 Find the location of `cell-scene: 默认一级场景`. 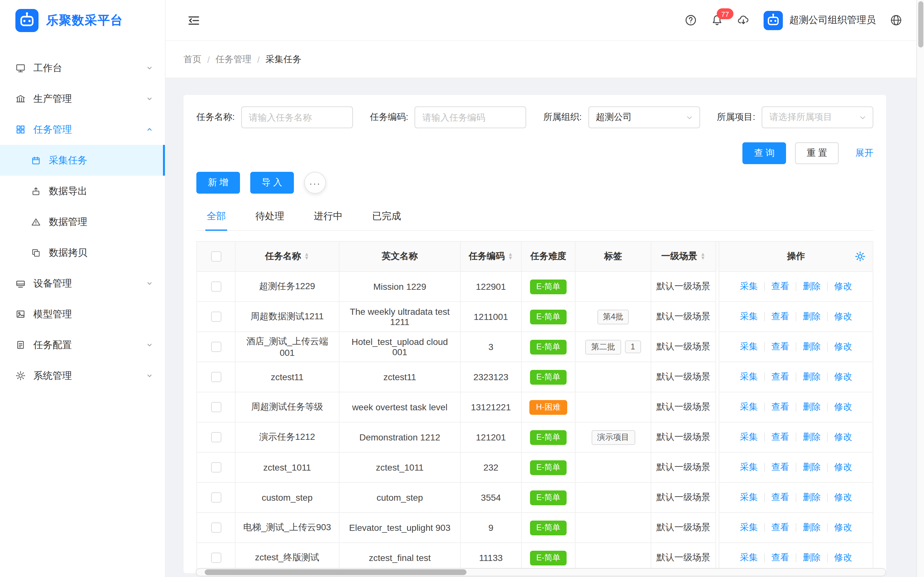

cell-scene: 默认一级场景 is located at coordinates (684, 528).